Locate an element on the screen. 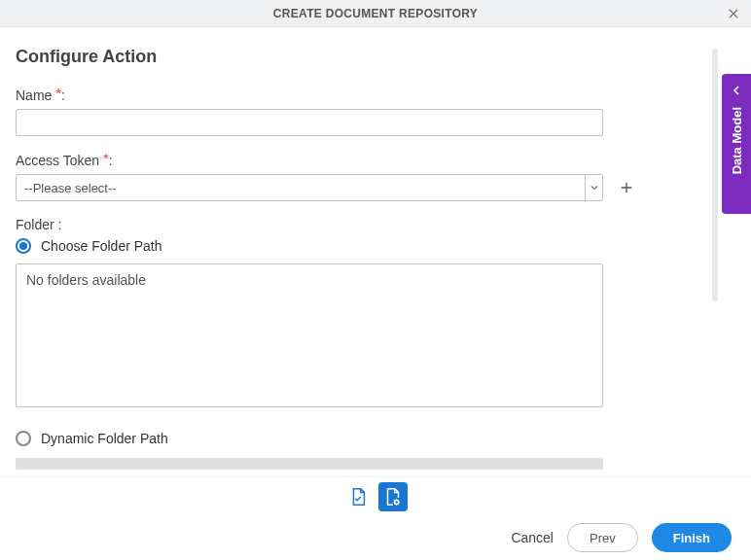 The height and width of the screenshot is (560, 751). dialog-title: CREATE DOCUMENT REPOSITORY is located at coordinates (376, 14).